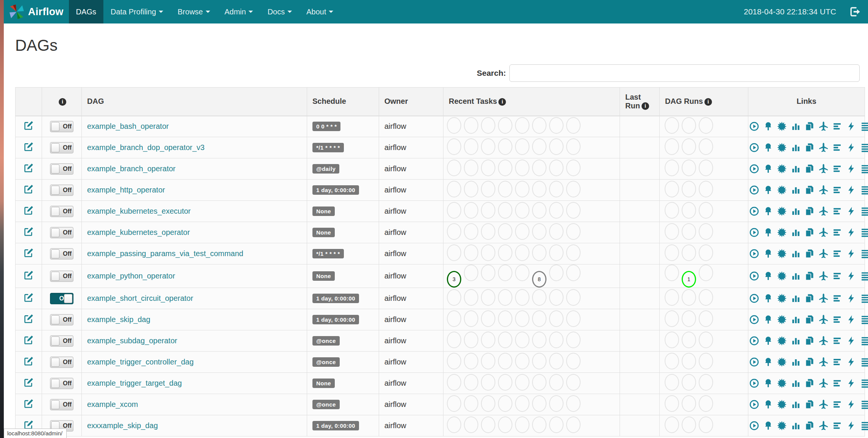 The height and width of the screenshot is (438, 868). Describe the element at coordinates (146, 147) in the screenshot. I see `dag-link: example_branch_dop_operator_v3` at that location.